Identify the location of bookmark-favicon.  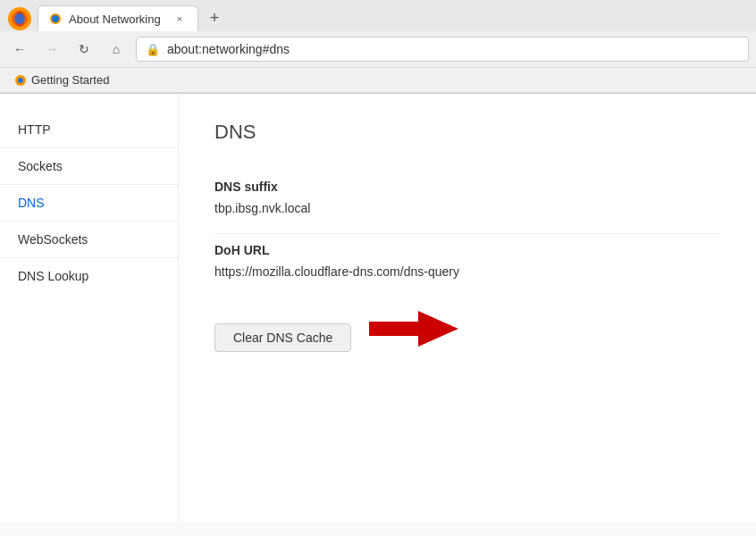
(21, 80).